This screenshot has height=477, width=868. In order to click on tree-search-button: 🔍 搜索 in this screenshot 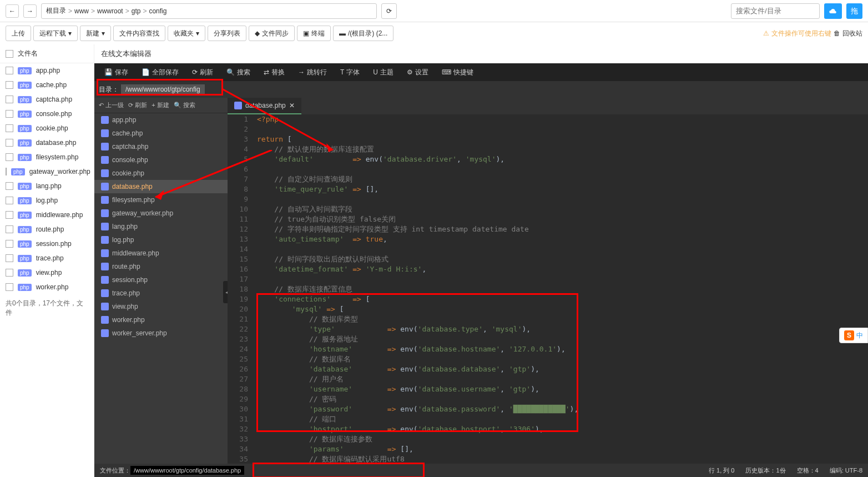, I will do `click(184, 106)`.